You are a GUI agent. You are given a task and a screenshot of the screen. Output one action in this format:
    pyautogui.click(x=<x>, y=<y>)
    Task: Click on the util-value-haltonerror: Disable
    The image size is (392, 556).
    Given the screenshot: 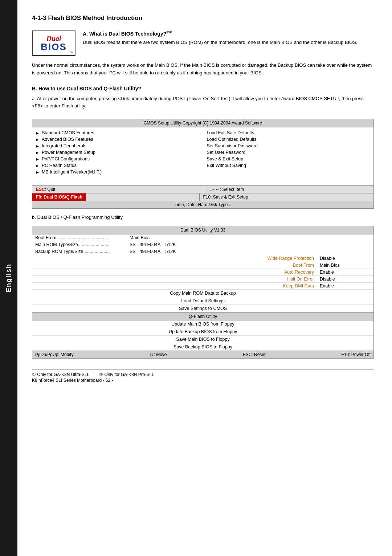 What is the action you would take?
    pyautogui.click(x=345, y=279)
    